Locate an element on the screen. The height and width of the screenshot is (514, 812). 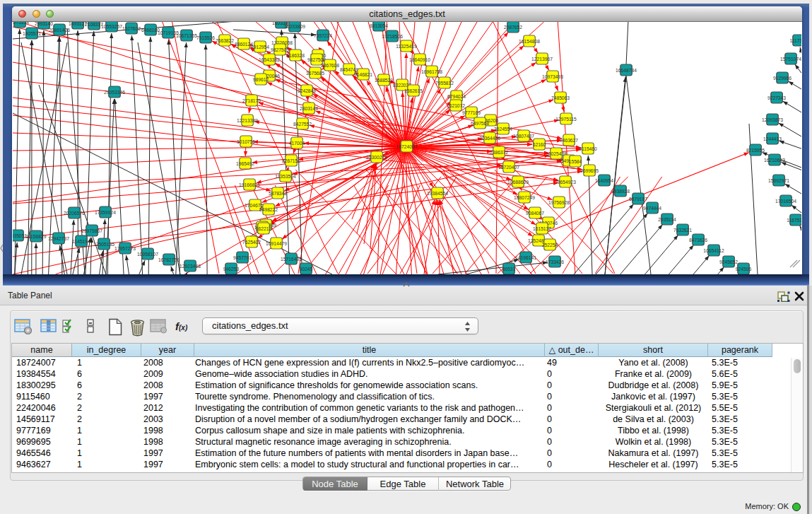
svg-text: 12213967 is located at coordinates (542, 59).